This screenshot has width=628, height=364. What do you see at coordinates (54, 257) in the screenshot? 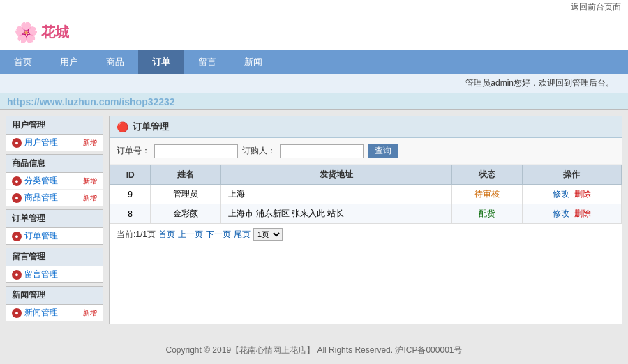
I see `sidebar-section-messages-title: 留言管理` at bounding box center [54, 257].